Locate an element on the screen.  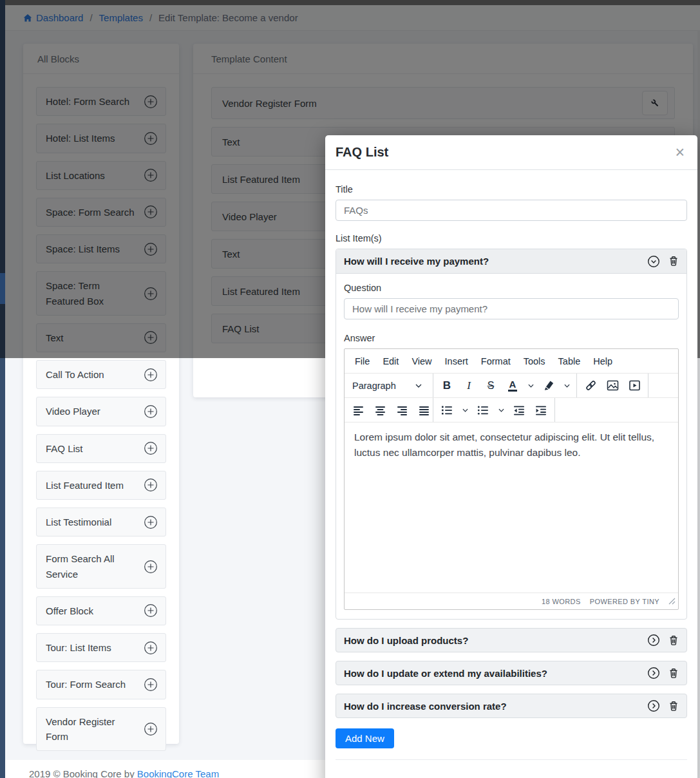
question-label: Question is located at coordinates (511, 288).